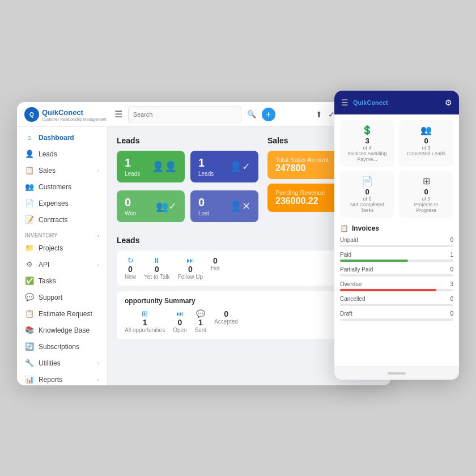 Image resolution: width=476 pixels, height=476 pixels. Describe the element at coordinates (29, 347) in the screenshot. I see `subscriptions-icon: 🔄` at that location.